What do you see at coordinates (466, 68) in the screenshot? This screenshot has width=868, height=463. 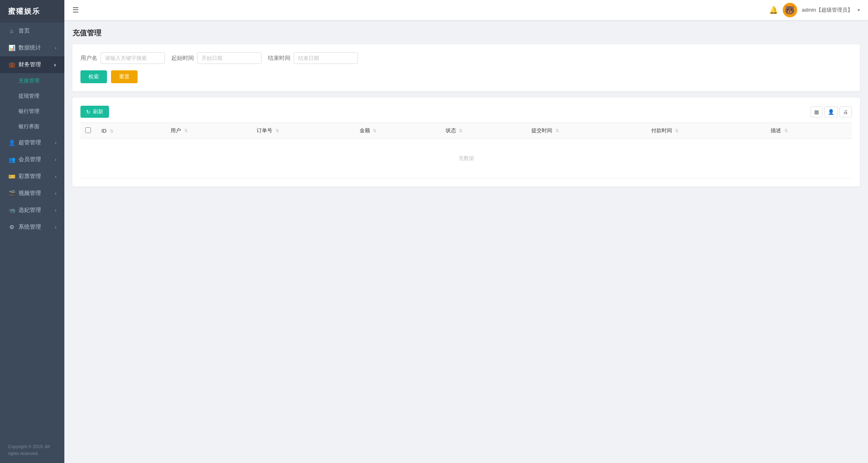 I see `filter-card: 用户名 起始时间 结束时间 检索 重置` at bounding box center [466, 68].